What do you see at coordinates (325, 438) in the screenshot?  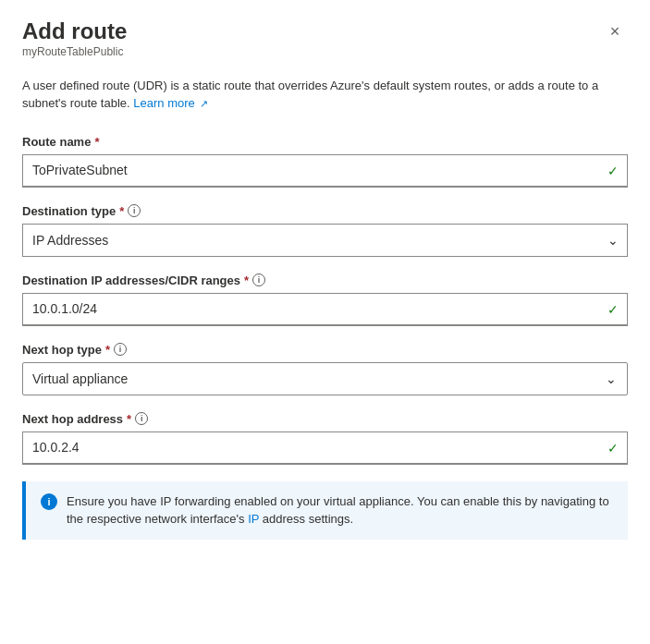 I see `next-hop-address-group: Next hop address * i ✓` at bounding box center [325, 438].